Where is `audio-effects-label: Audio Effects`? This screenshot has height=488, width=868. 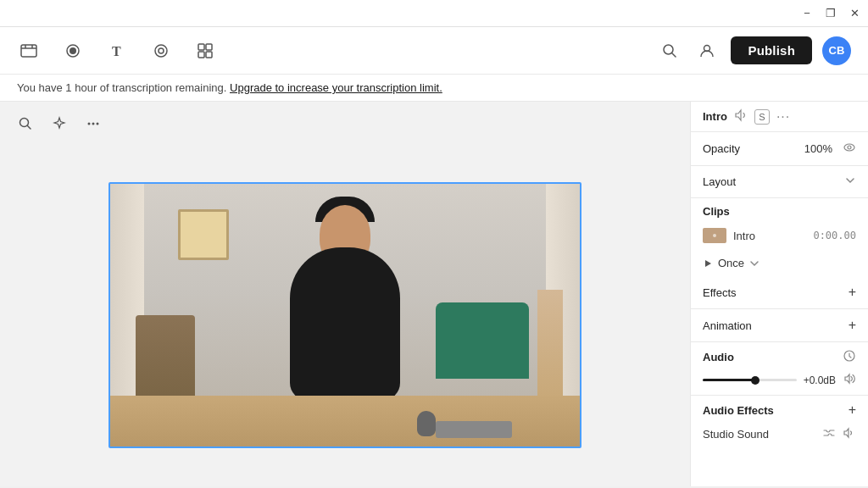 audio-effects-label: Audio Effects is located at coordinates (738, 410).